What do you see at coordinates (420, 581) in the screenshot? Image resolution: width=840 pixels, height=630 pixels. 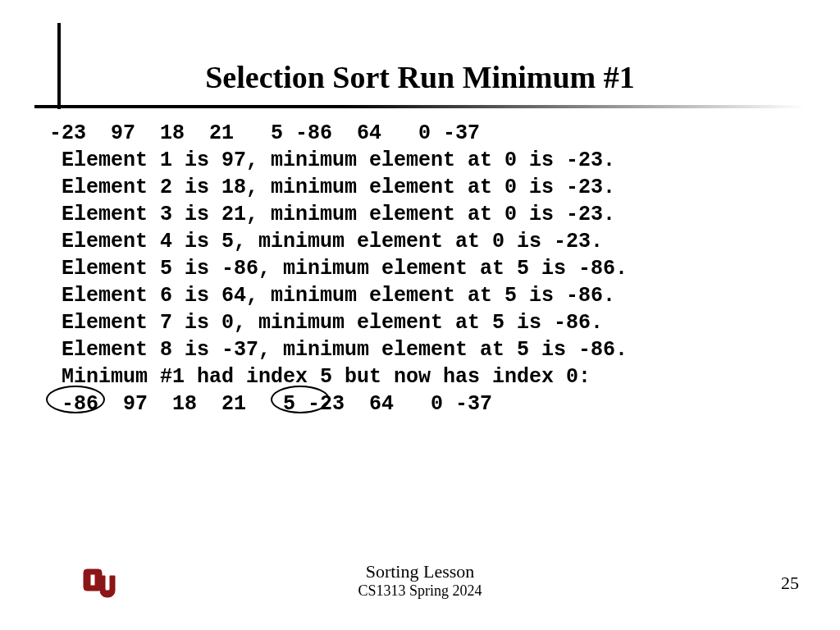 I see `footer-center: Sorting Lesson CS1313 Spring 2024` at bounding box center [420, 581].